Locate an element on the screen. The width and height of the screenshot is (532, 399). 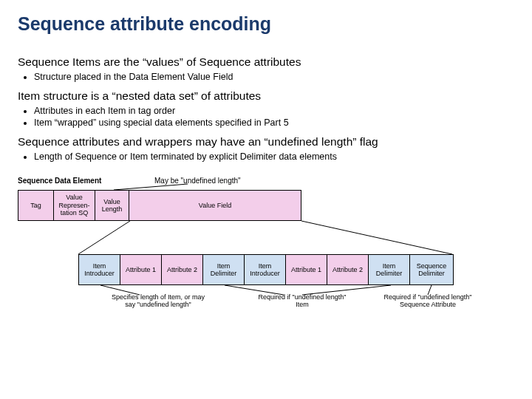
section-1: Sequence Items are the “values” of Seque… is located at coordinates (266, 69).